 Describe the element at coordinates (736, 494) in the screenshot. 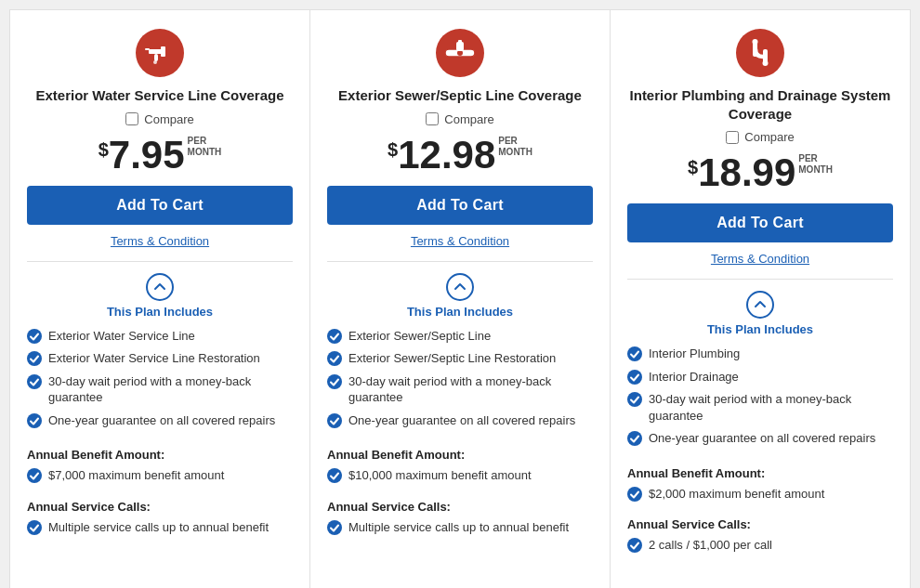

I see `benefit-text: $2,000 maximum benefit amount` at that location.